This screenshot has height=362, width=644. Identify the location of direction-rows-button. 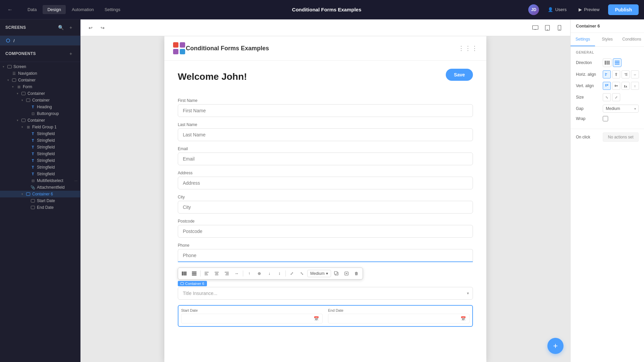
(617, 63).